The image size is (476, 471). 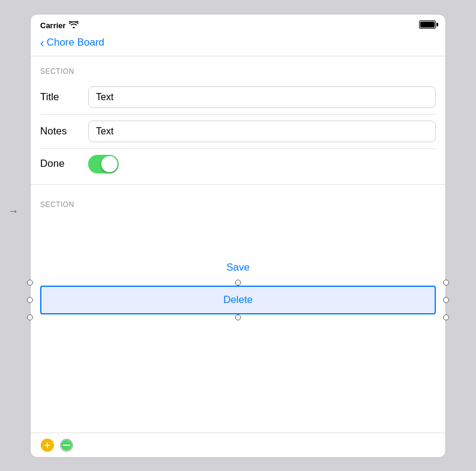 What do you see at coordinates (238, 164) in the screenshot?
I see `done-row: Done` at bounding box center [238, 164].